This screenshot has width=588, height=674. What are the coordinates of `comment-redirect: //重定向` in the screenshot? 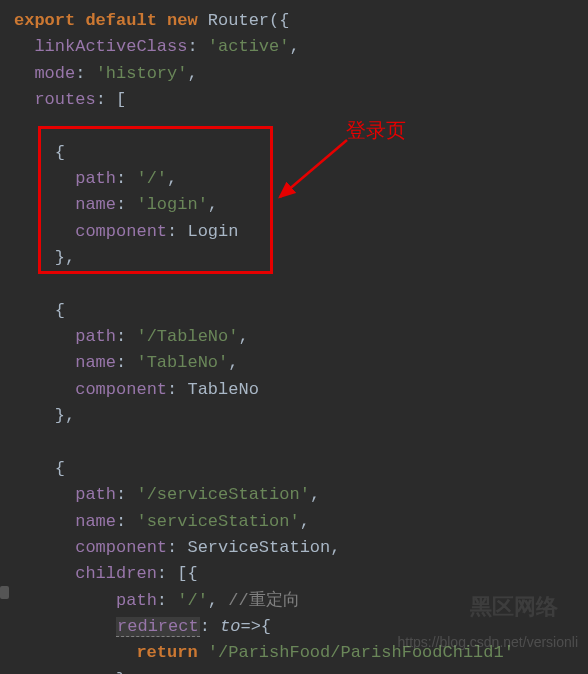 It's located at (264, 600).